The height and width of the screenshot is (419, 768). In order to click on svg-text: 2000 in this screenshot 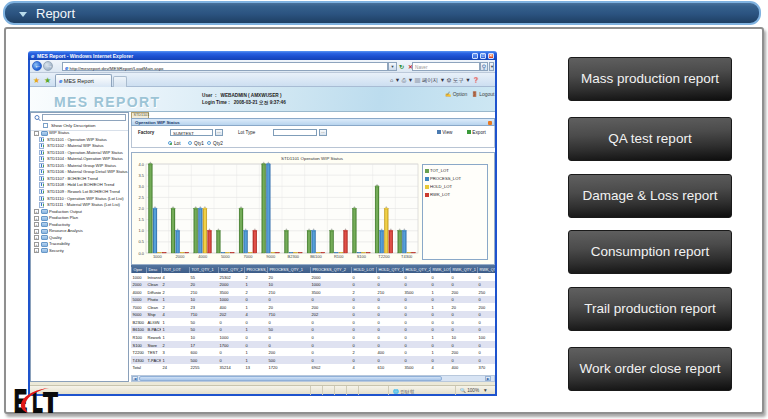, I will do `click(181, 256)`.